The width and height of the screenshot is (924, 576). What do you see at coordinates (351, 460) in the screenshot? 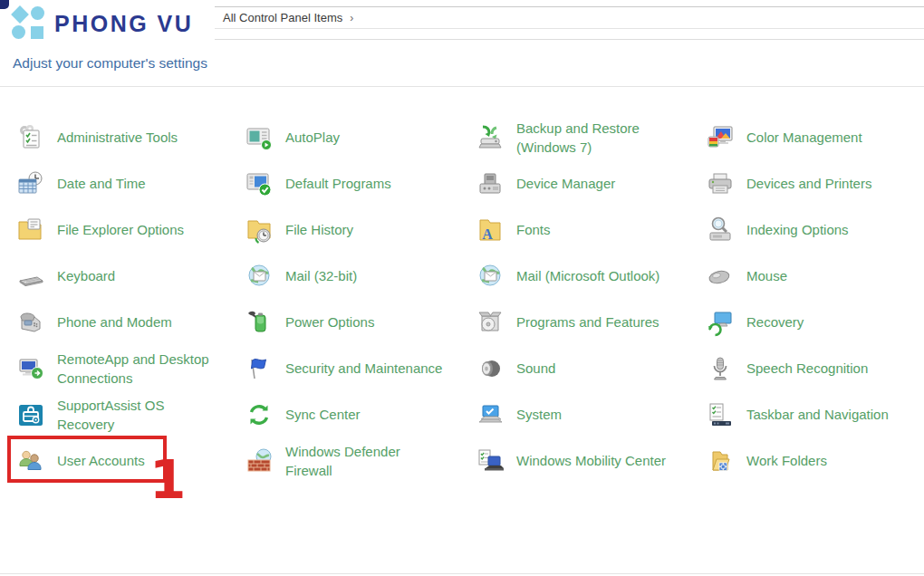
I see `item-windows-defender-firewall: Windows Defender Firewall` at bounding box center [351, 460].